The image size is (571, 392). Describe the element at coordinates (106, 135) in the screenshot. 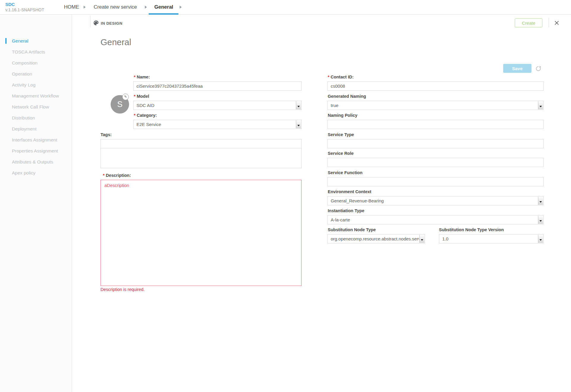

I see `tags-label: Tags:` at that location.